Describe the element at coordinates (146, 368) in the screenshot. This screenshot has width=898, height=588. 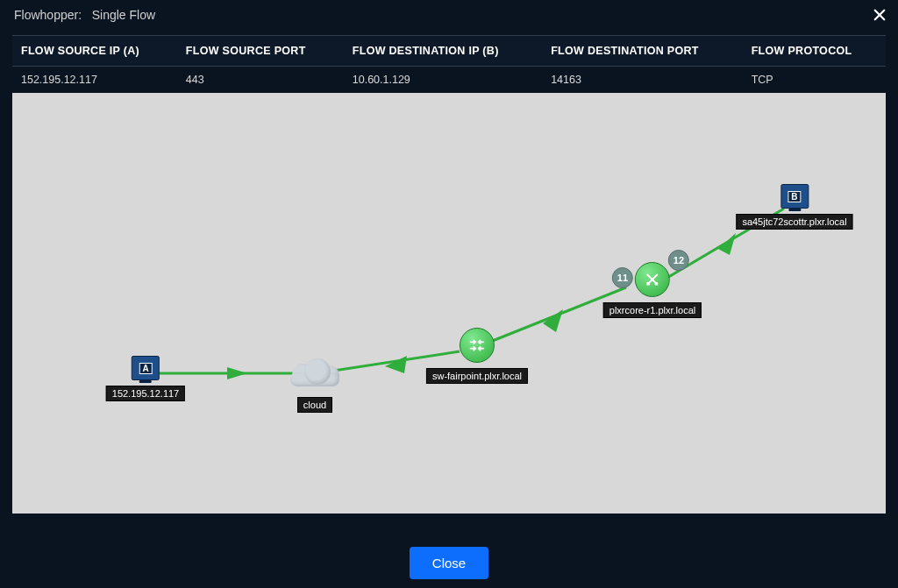
I see `host-a-letter: A` at that location.